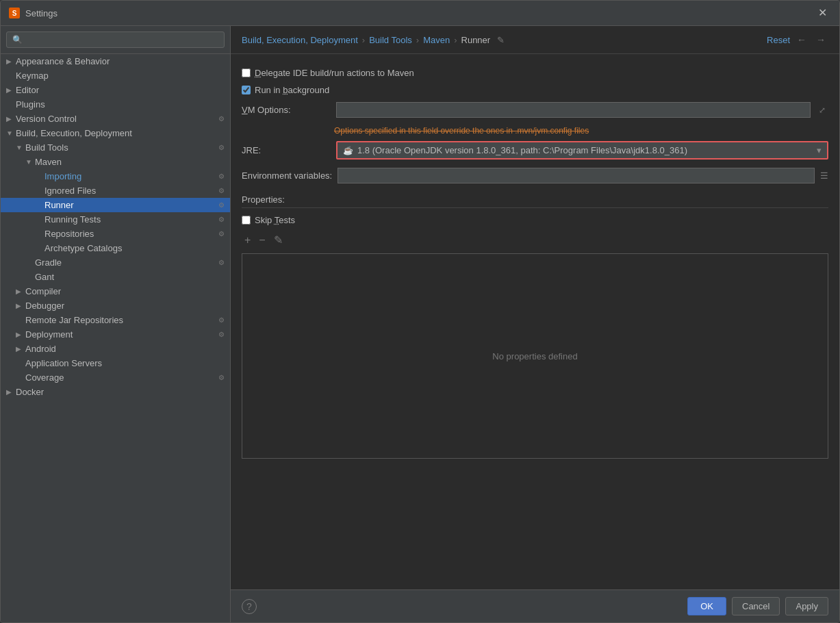 The image size is (840, 623). What do you see at coordinates (115, 133) in the screenshot?
I see `sidebar-item-5: ▼Build, Execution, Deployment` at bounding box center [115, 133].